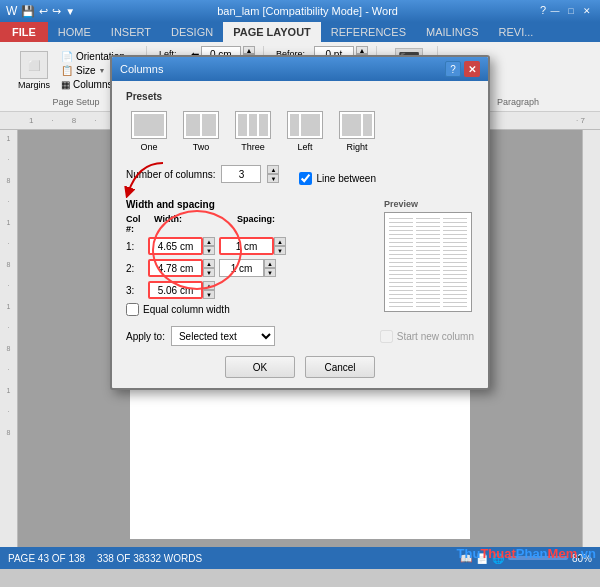 This screenshot has height=587, width=600. I want to click on preset-left: Left, so click(305, 132).